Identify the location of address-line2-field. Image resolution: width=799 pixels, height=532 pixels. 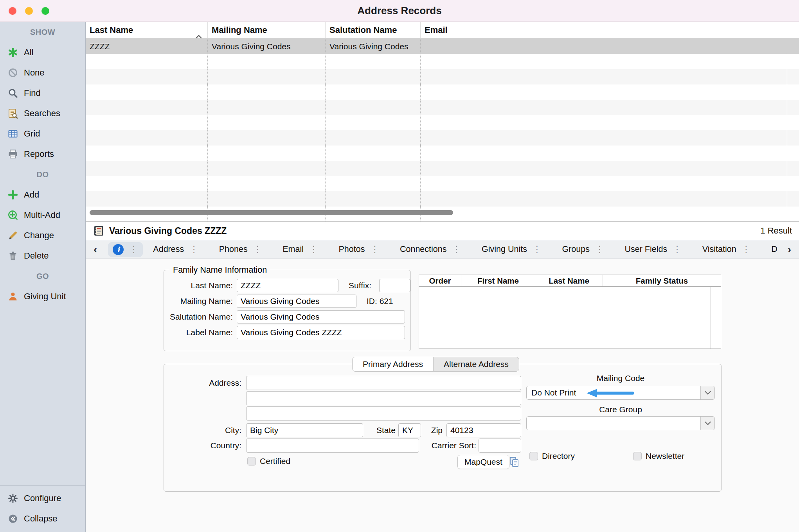
(383, 398).